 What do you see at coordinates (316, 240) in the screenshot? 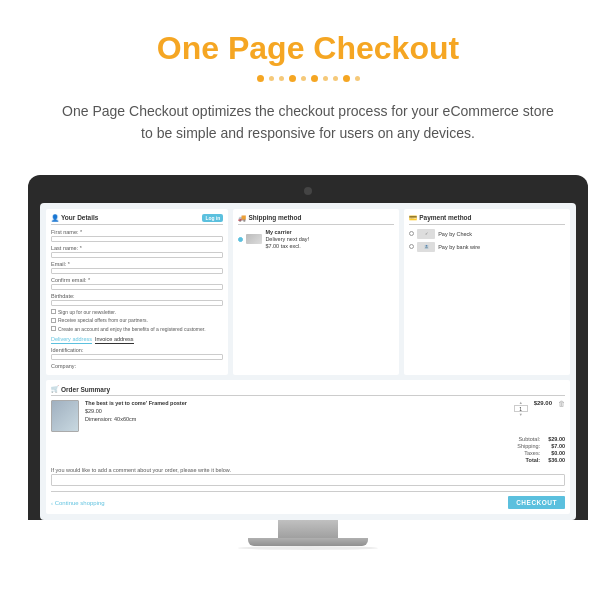
I see `shipping-option-1: My carrier Delivery next day! $7.00 tax …` at bounding box center [316, 240].